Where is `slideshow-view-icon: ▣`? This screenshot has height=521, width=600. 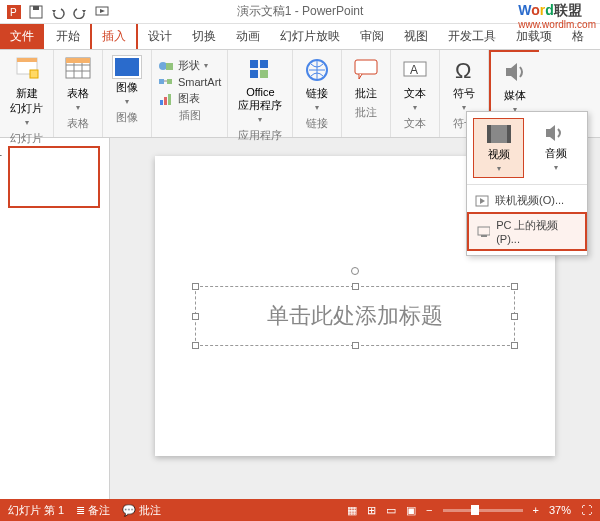
slideshow-view-icon: ▣ is located at coordinates (411, 510).